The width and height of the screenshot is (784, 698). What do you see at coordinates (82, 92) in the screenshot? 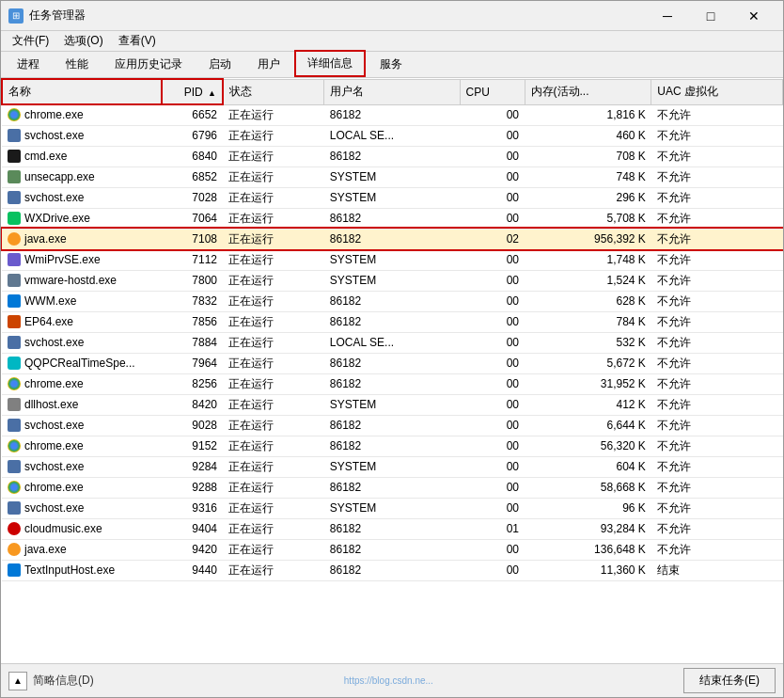
I see `col-header-name: 名称` at bounding box center [82, 92].